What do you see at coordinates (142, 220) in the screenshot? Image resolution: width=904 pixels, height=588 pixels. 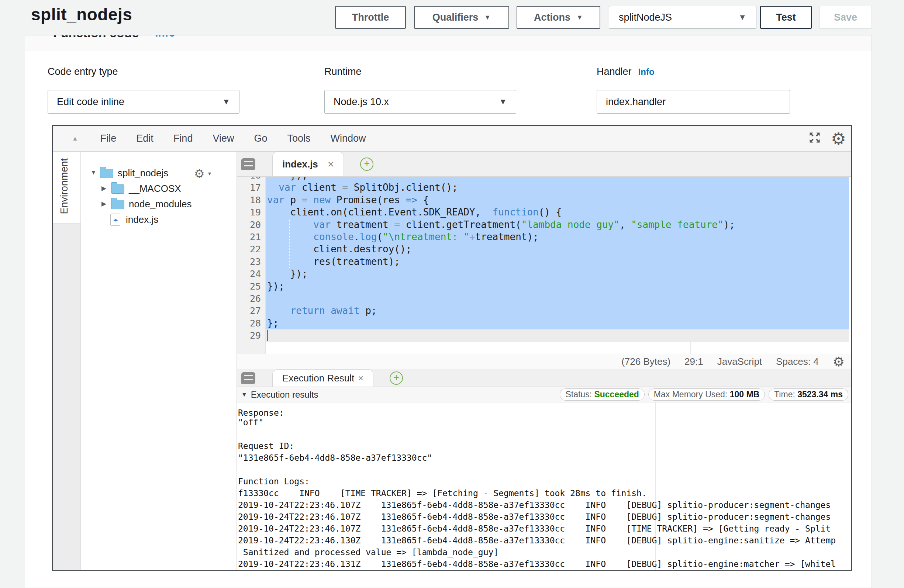 I see `tree-item-label: index.js` at bounding box center [142, 220].